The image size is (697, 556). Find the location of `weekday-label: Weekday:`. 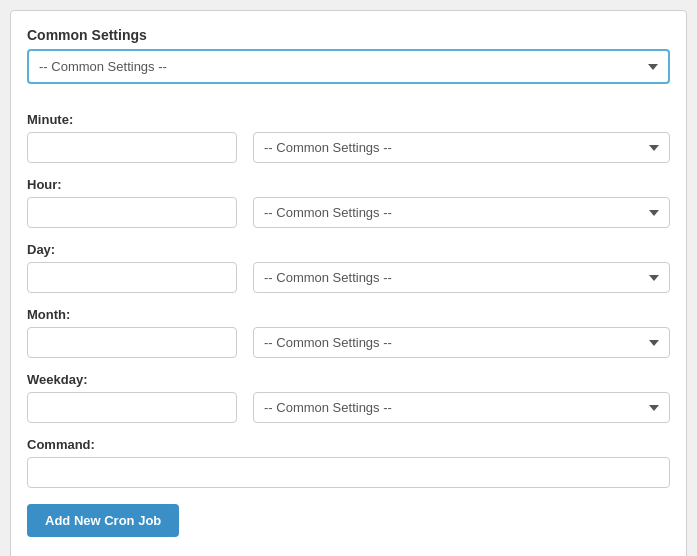

weekday-label: Weekday: is located at coordinates (348, 380).